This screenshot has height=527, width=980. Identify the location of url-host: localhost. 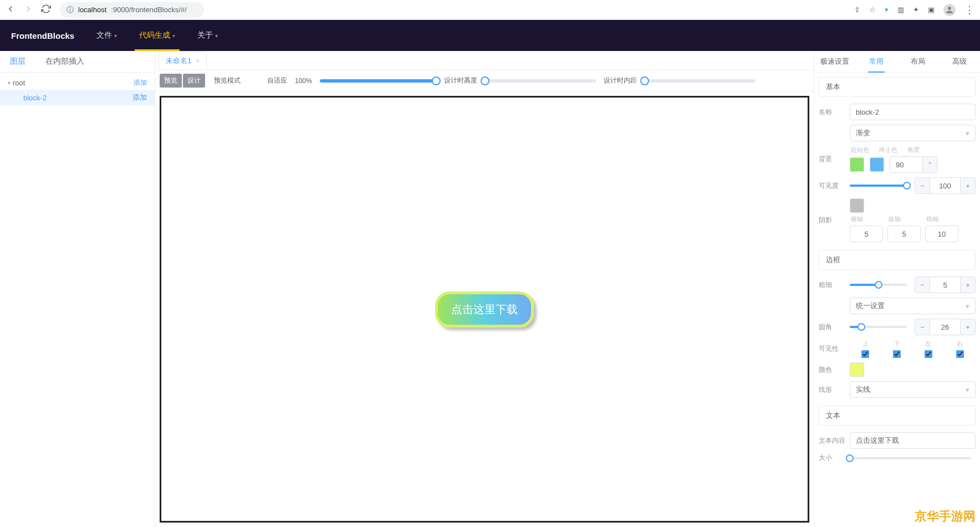
(92, 10).